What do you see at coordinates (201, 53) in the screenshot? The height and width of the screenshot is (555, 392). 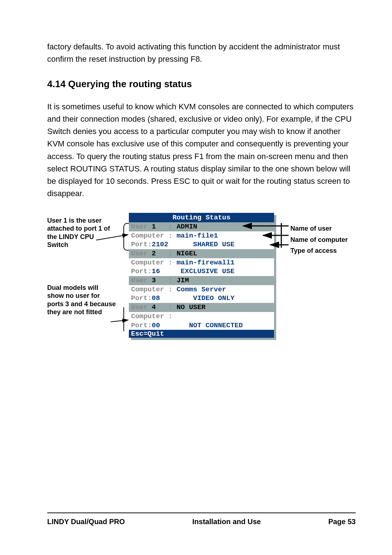 I see `intro-paragraph: factory defaults. To avoid activating th…` at bounding box center [201, 53].